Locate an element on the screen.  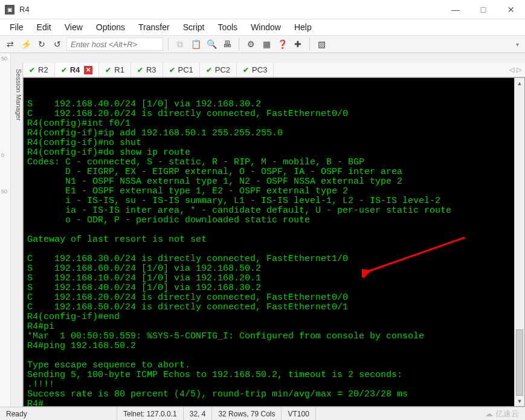
scroll-thumb is located at coordinates (520, 363).